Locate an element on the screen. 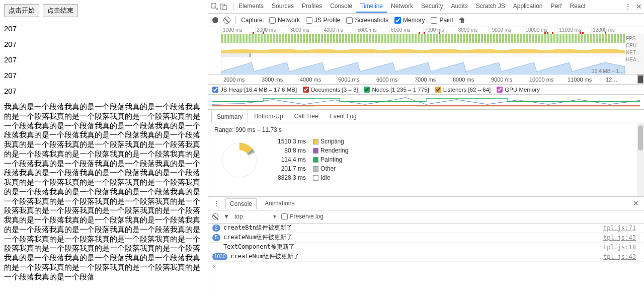  console-toolbar: ▼ top▾ Preserve log is located at coordinates (426, 217).